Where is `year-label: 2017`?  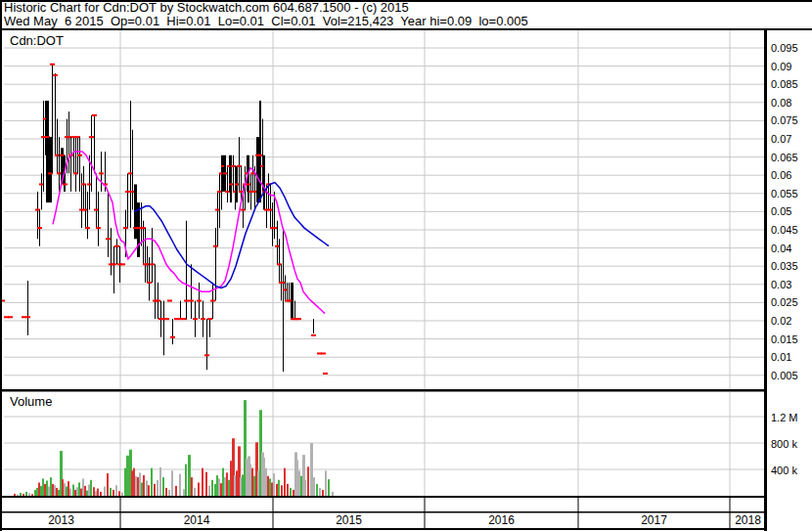
year-label: 2017 is located at coordinates (654, 520).